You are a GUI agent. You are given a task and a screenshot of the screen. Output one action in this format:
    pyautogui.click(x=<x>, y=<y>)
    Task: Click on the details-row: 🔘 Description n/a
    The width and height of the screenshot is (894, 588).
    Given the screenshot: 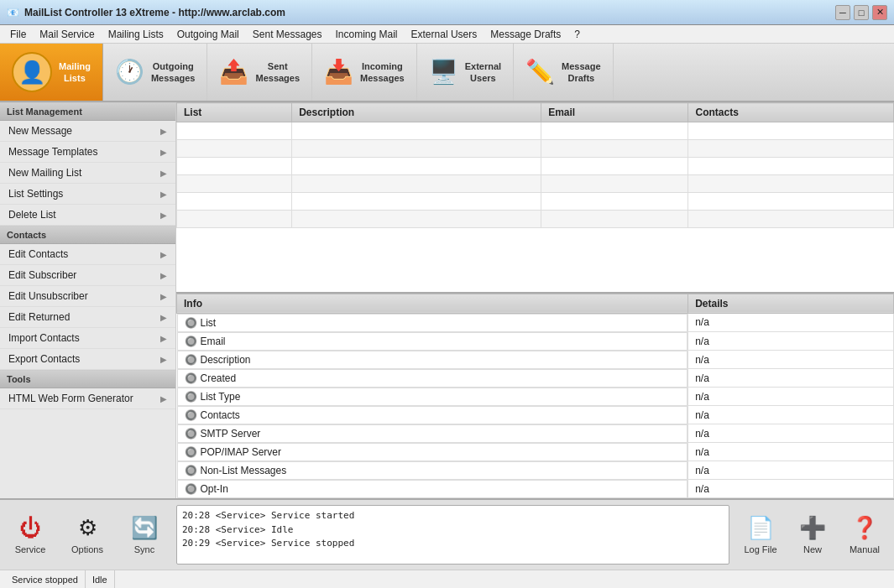 What is the action you would take?
    pyautogui.click(x=536, y=360)
    